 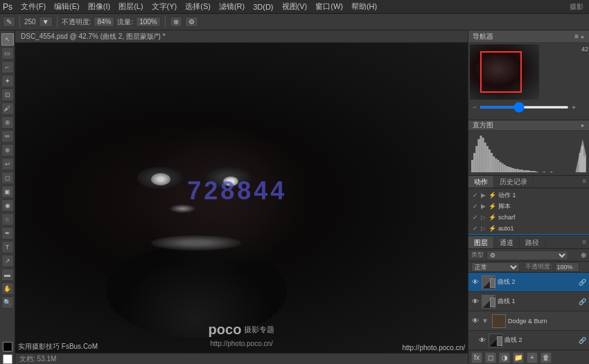 What do you see at coordinates (93, 37) in the screenshot?
I see `canvas-tab-title: DSC_4554.psd @ 42.7% (曲线 2, 图层蒙版/*) *` at bounding box center [93, 37].